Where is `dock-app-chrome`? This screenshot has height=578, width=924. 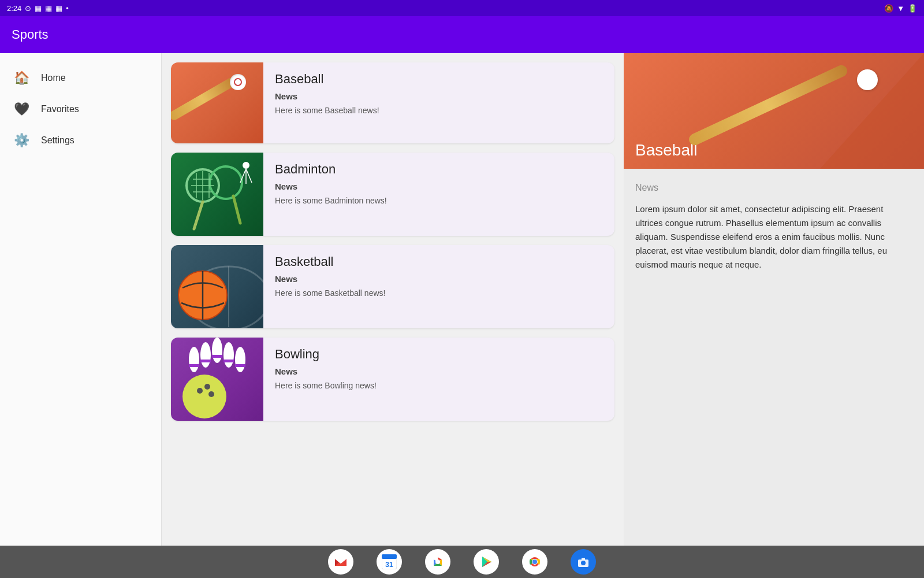 dock-app-chrome is located at coordinates (535, 562).